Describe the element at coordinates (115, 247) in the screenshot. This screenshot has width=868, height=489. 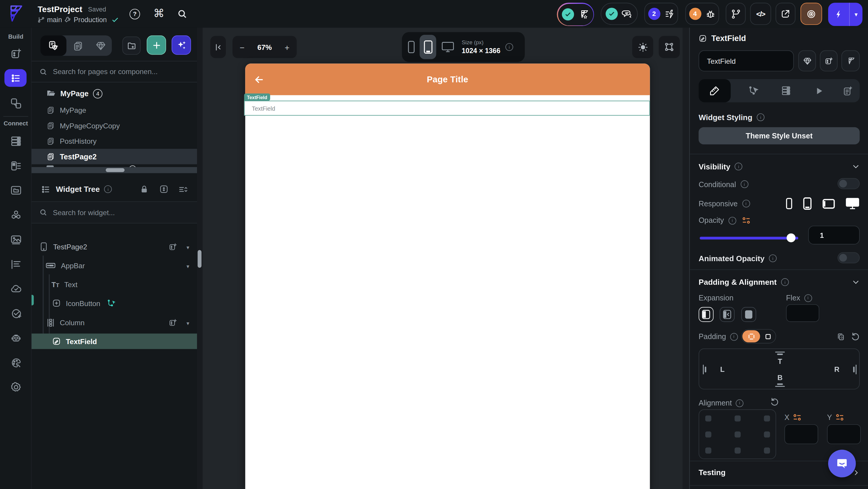
I see `tree-node-page: TestPage2` at that location.